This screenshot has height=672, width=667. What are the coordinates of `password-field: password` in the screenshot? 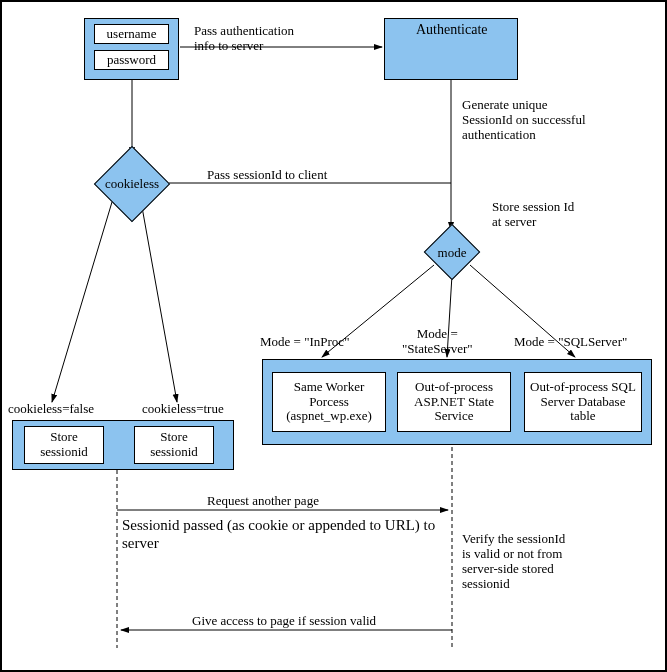 It's located at (132, 60).